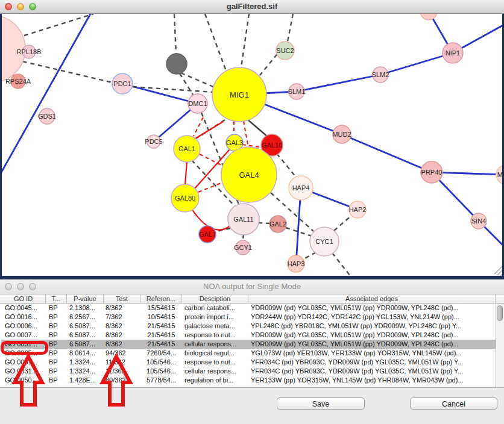  Describe the element at coordinates (86, 299) in the screenshot. I see `column-header-p-value: P-value` at that location.